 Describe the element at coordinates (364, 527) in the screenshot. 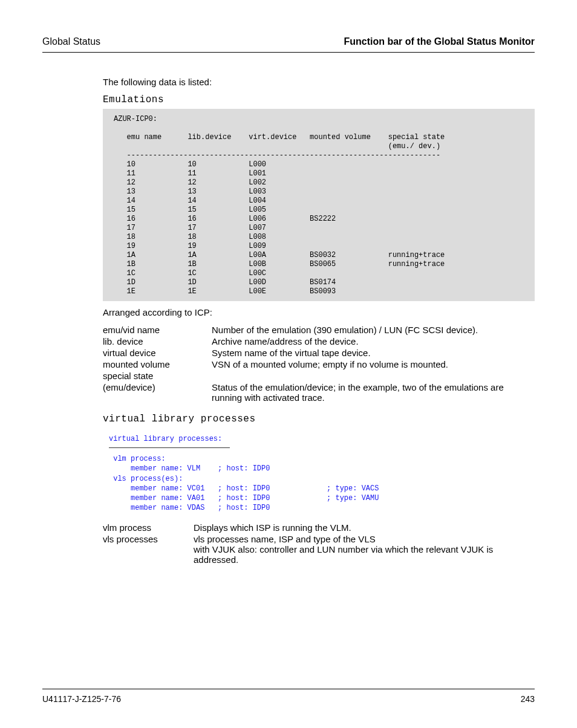

I see `definition-desc: Displays which ISP is running the VLM.` at that location.